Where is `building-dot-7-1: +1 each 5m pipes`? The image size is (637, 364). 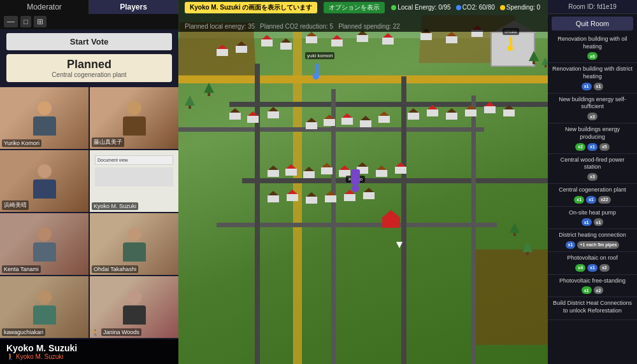
building-dot-7-1: +1 each 5m pipes is located at coordinates (598, 245).